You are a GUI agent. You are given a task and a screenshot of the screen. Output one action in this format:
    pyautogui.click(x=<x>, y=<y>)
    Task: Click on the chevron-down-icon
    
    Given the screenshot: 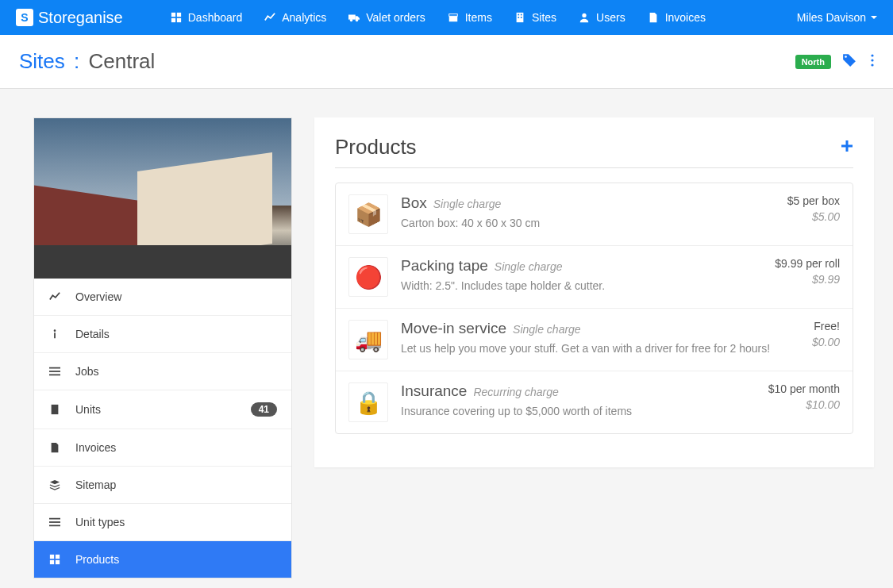 What is the action you would take?
    pyautogui.click(x=874, y=17)
    